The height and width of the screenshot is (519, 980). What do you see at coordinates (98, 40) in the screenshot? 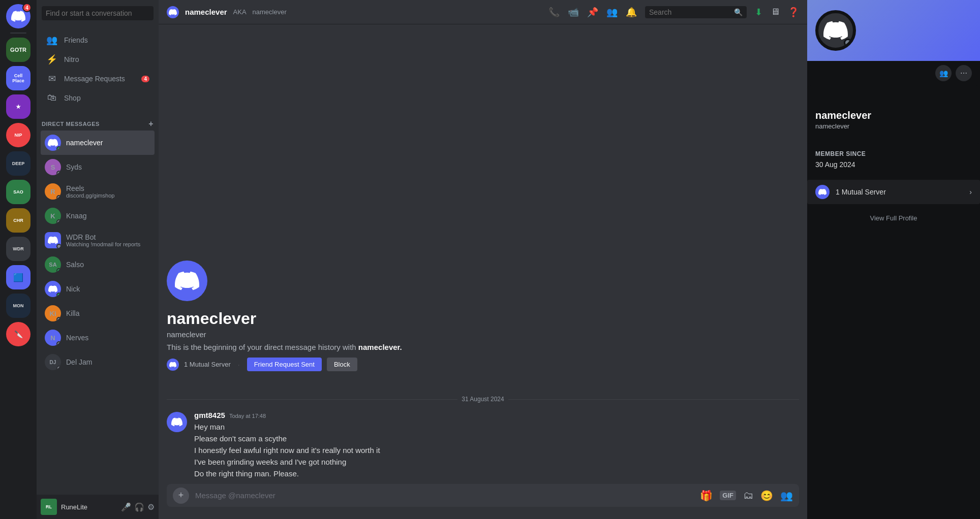
I see `sidebar-item-friends: 👥 Friends` at bounding box center [98, 40].